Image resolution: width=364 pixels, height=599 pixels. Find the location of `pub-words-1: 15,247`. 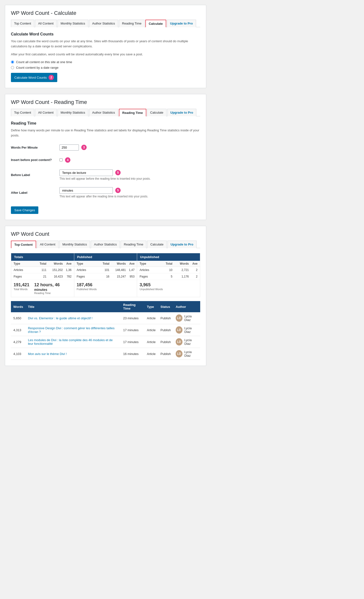

pub-words-1: 15,247 is located at coordinates (118, 277).